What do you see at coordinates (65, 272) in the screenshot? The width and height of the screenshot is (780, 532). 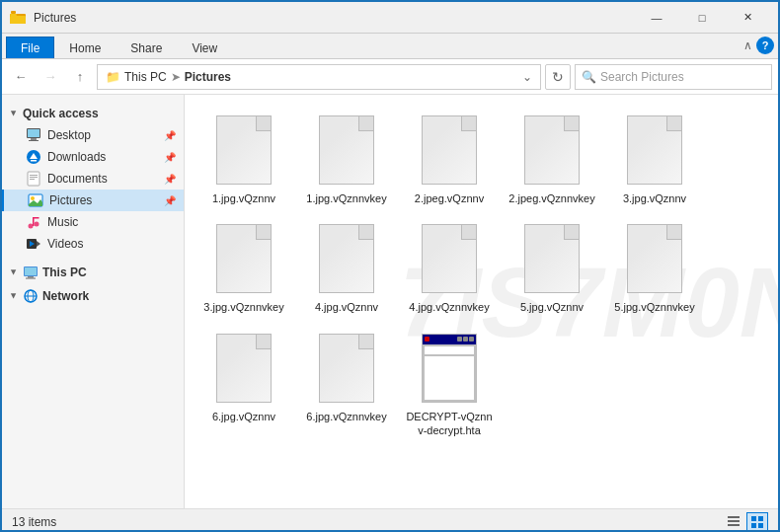 I see `thispc-label: This PC` at bounding box center [65, 272].